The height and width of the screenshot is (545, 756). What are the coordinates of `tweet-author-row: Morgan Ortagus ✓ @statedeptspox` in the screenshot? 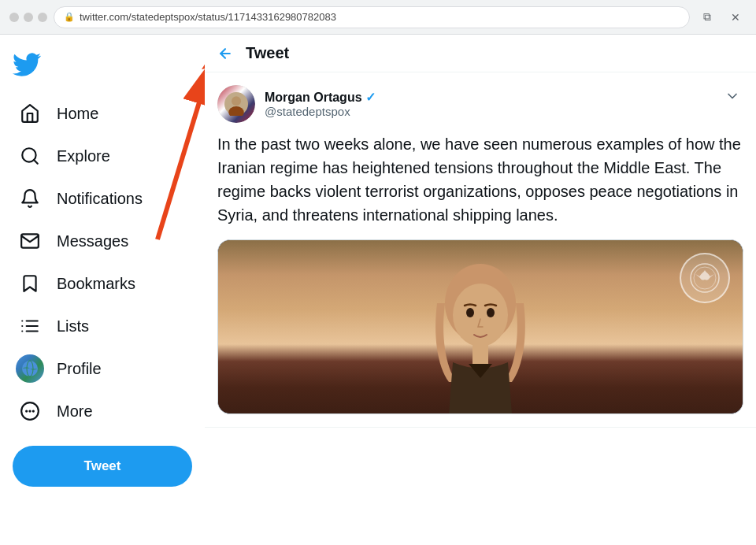 It's located at (480, 104).